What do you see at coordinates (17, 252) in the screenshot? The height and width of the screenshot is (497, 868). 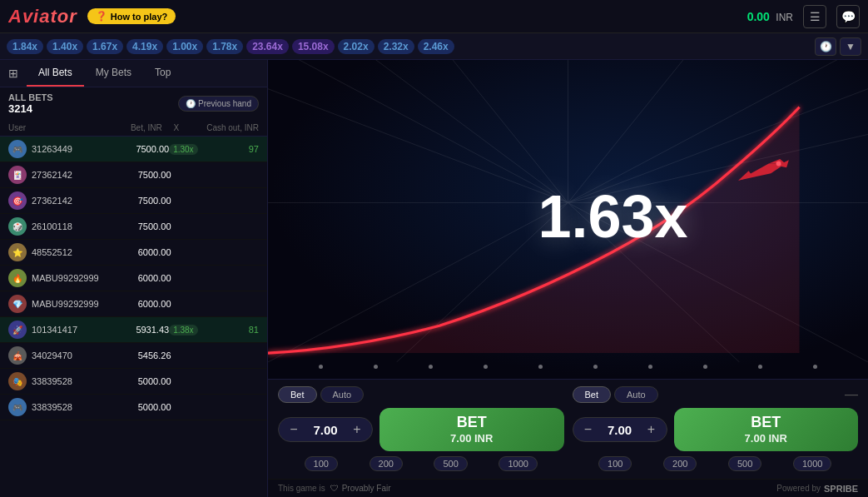 I see `avatar: ⭐` at bounding box center [17, 252].